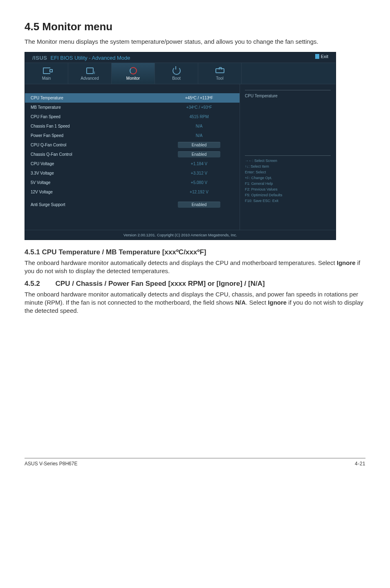  I want to click on footer-right: 4-21, so click(360, 464).